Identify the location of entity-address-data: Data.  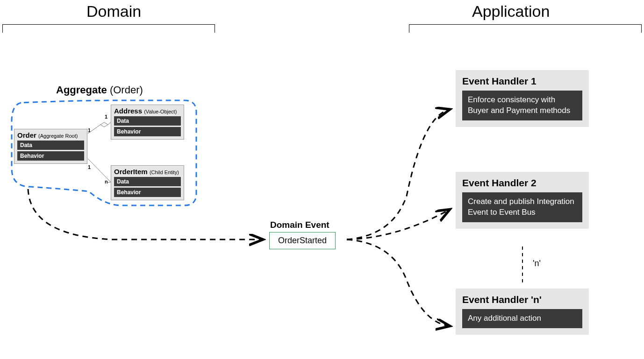
(148, 121).